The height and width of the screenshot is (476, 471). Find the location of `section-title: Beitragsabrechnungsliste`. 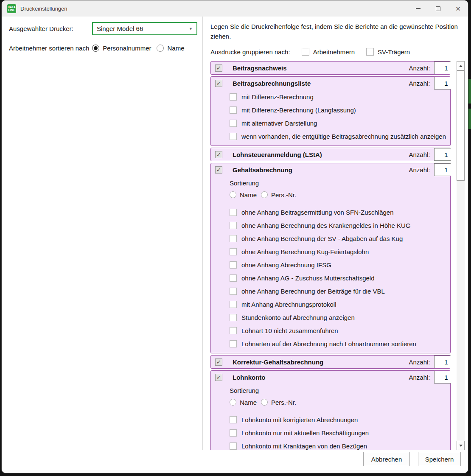

section-title: Beitragsabrechnungsliste is located at coordinates (272, 83).